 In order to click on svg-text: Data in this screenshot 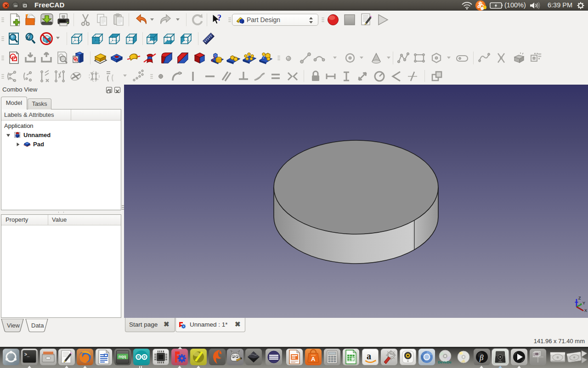, I will do `click(38, 326)`.